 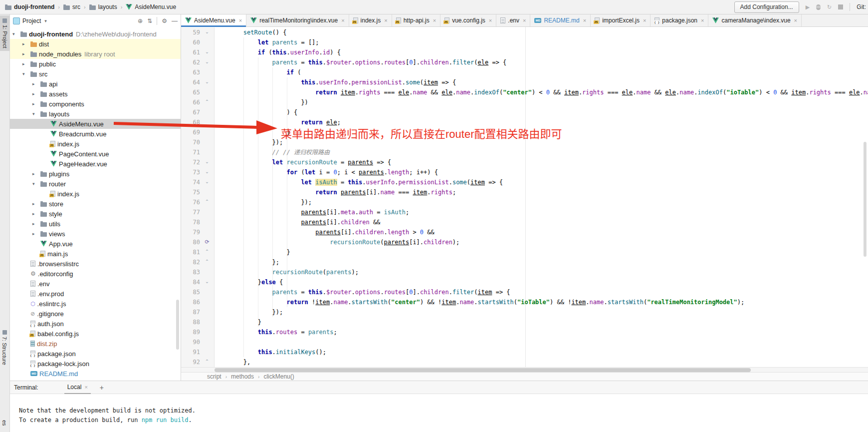 What do you see at coordinates (525, 232) in the screenshot?
I see `code-line: 79 parents[i].children.length > 0 &&` at bounding box center [525, 232].